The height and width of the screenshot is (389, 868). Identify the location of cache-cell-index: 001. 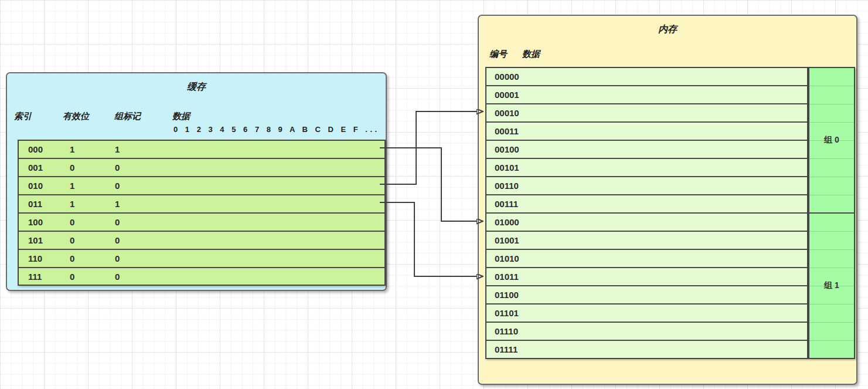
(45, 168).